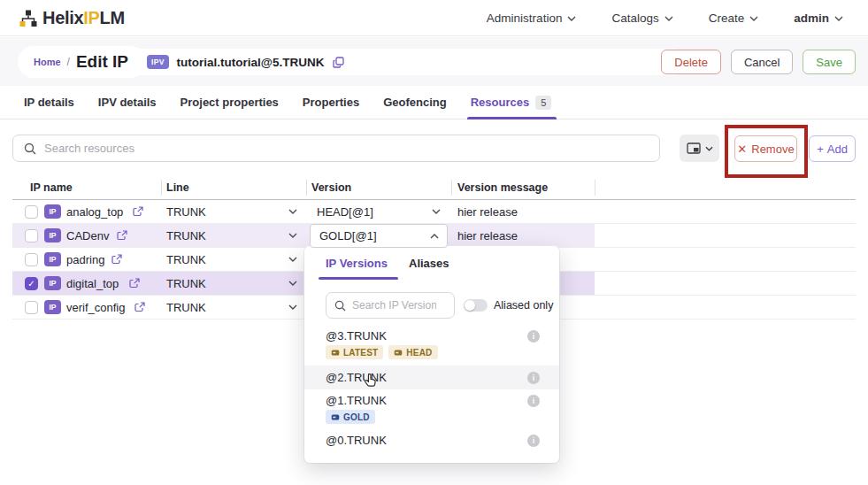  I want to click on resources-search, so click(336, 149).